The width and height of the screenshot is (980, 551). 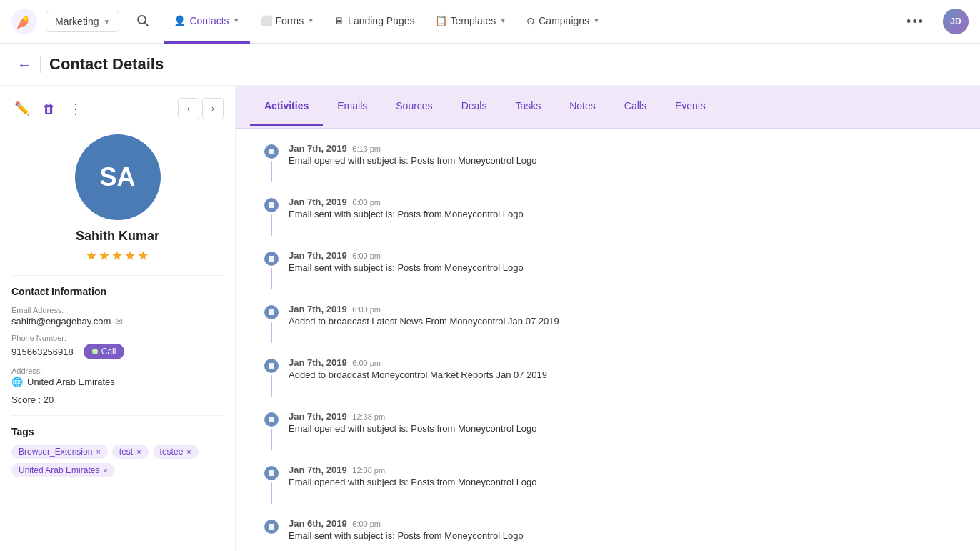 What do you see at coordinates (117, 292) in the screenshot?
I see `contact-info-title: Contact Information` at bounding box center [117, 292].